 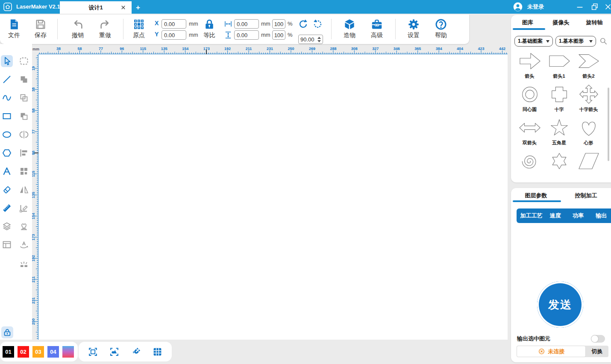 I want to click on tool-align, so click(x=24, y=153).